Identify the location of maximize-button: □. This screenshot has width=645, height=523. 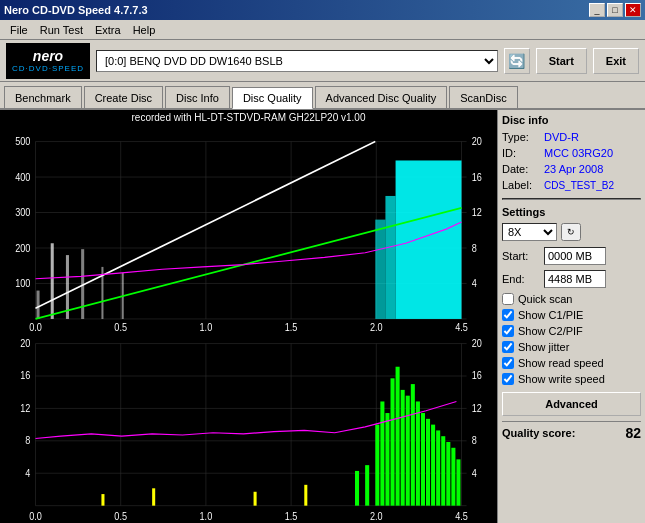
(615, 10).